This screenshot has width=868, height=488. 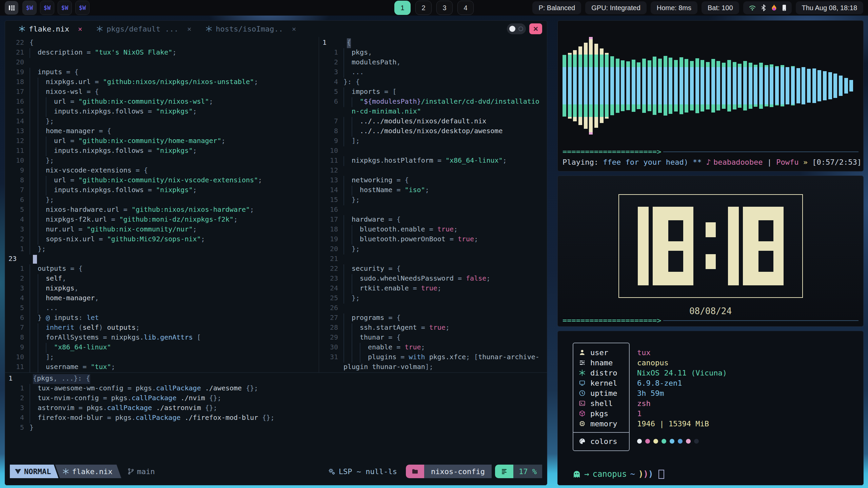 What do you see at coordinates (774, 8) in the screenshot?
I see `flame-icon` at bounding box center [774, 8].